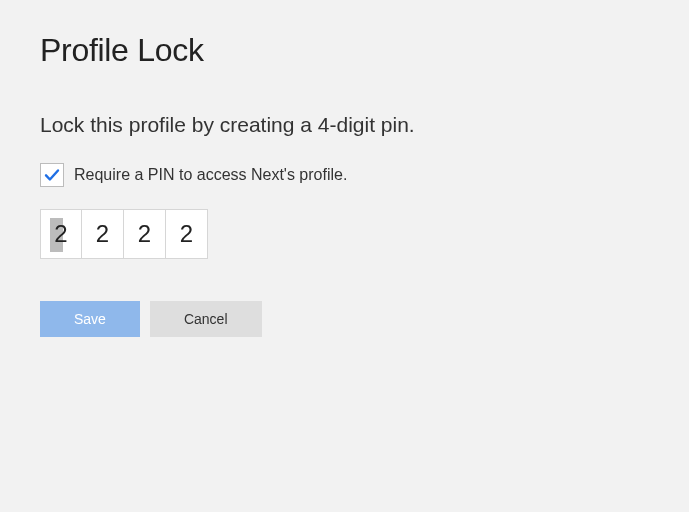 This screenshot has width=689, height=512. What do you see at coordinates (210, 175) in the screenshot?
I see `require-pin-label: Require a PIN to access Next's profile.` at bounding box center [210, 175].